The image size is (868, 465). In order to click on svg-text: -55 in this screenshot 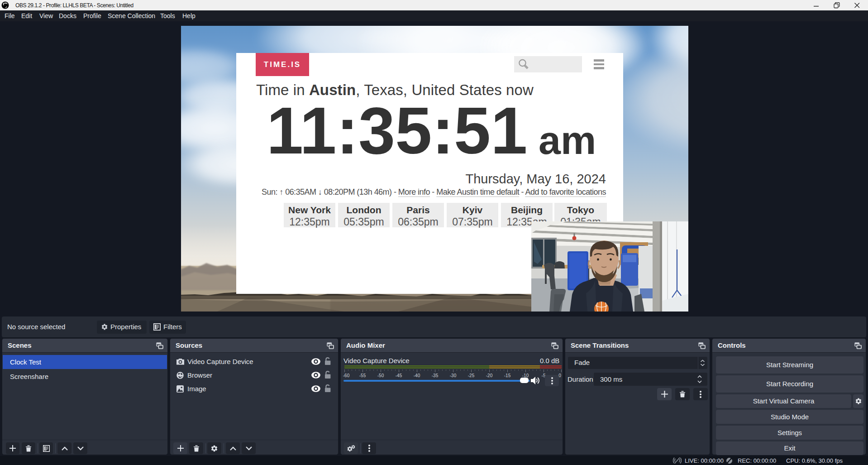, I will do `click(363, 376)`.